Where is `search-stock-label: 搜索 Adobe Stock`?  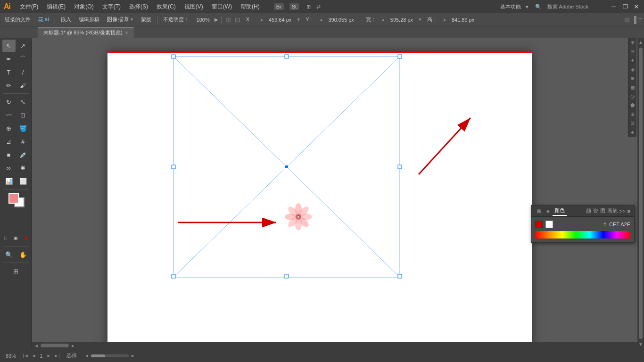
search-stock-label: 搜索 Adobe Stock is located at coordinates (568, 7).